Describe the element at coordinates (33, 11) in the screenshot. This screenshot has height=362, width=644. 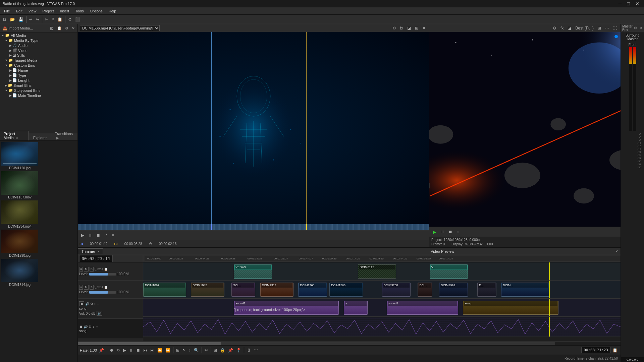
I see `menu-view: View` at that location.